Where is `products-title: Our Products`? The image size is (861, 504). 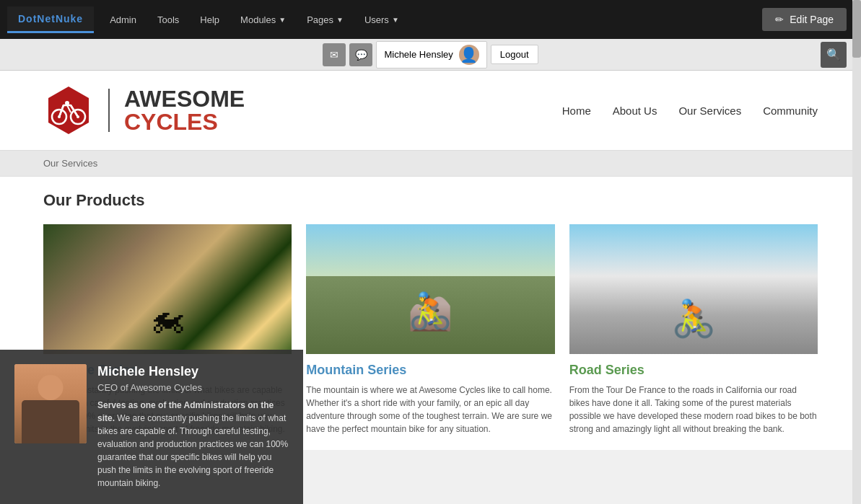
products-title: Our Products is located at coordinates (430, 200).